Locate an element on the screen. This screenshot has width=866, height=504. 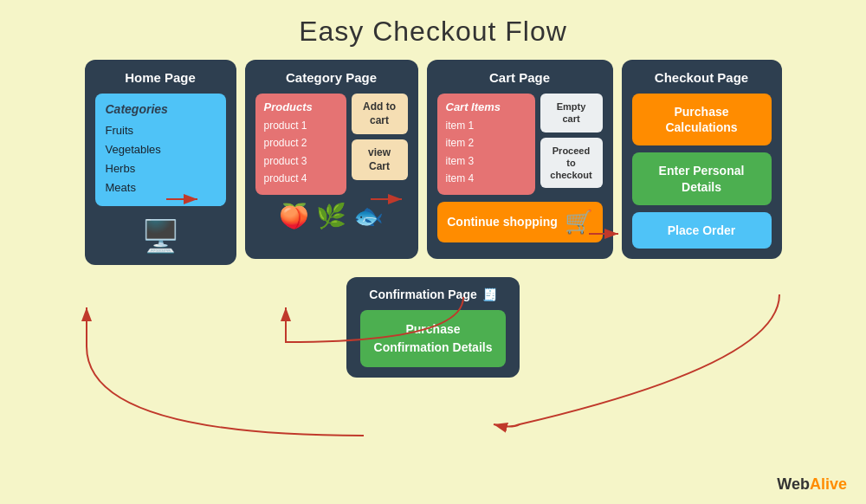
fish-icon: 🐟 is located at coordinates (369, 216).